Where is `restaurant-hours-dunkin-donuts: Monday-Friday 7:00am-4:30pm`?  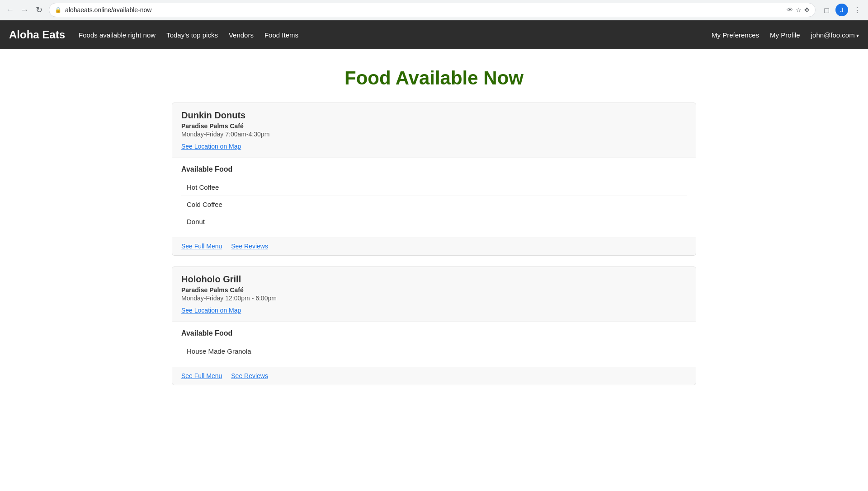 restaurant-hours-dunkin-donuts: Monday-Friday 7:00am-4:30pm is located at coordinates (434, 134).